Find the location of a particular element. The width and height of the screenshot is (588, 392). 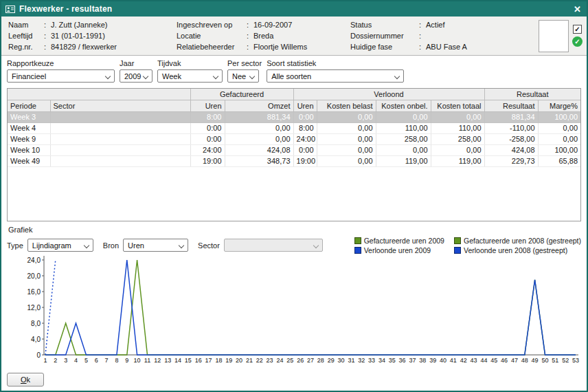

sector-label: Sector is located at coordinates (209, 246).